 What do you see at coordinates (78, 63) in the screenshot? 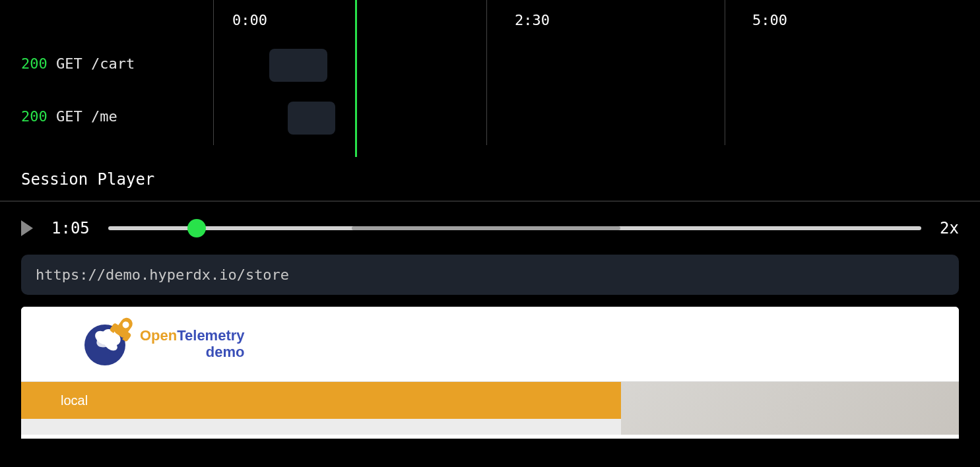
I see `trace-label: 200 GET /cart` at bounding box center [78, 63].